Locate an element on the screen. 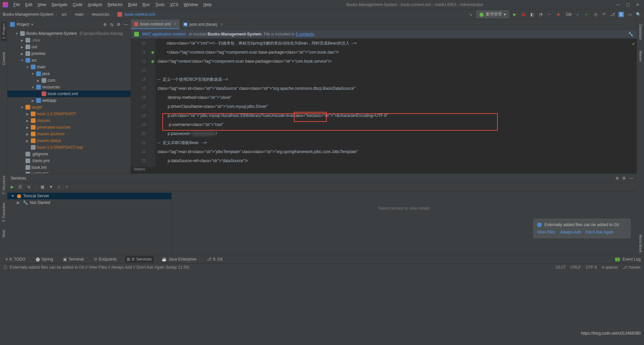  tree-row: book-context.xml is located at coordinates (69, 94).